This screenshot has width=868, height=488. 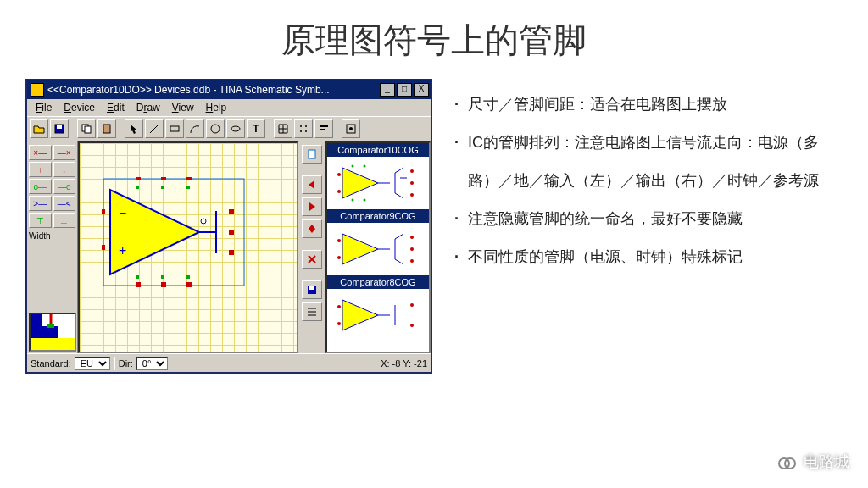 I want to click on arrow-left-button, so click(x=312, y=185).